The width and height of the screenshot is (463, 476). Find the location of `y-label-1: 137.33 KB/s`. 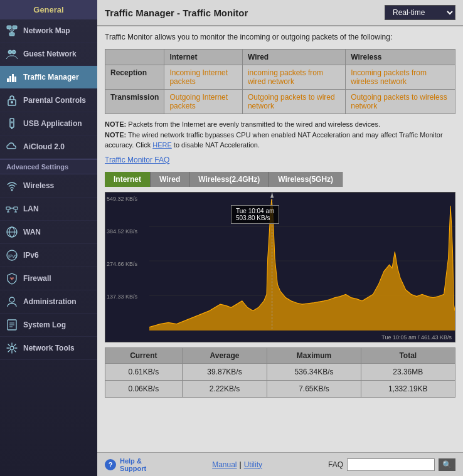

y-label-1: 137.33 KB/s is located at coordinates (128, 297).